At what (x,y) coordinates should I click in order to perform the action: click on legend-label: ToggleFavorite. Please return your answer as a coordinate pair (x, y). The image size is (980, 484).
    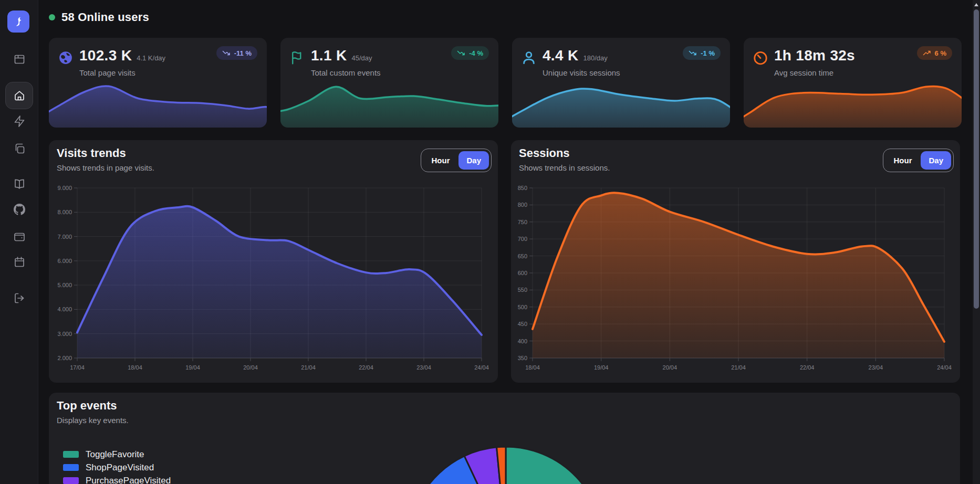
    Looking at the image, I should click on (115, 455).